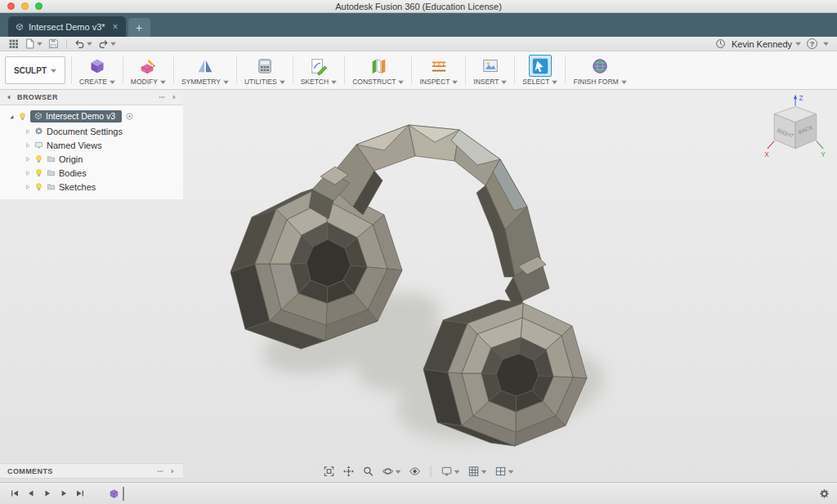 The image size is (837, 504). What do you see at coordinates (76, 116) in the screenshot?
I see `browser-root-item: Intersect Demo v3` at bounding box center [76, 116].